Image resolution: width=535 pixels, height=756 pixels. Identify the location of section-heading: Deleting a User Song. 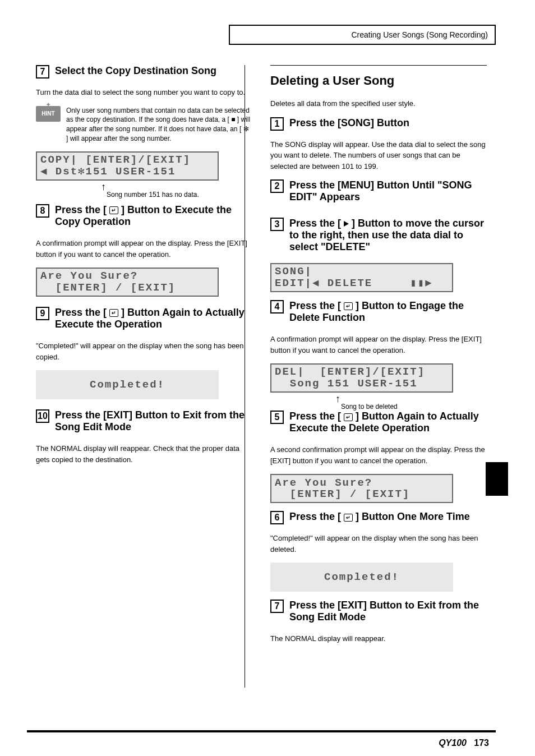
(379, 81).